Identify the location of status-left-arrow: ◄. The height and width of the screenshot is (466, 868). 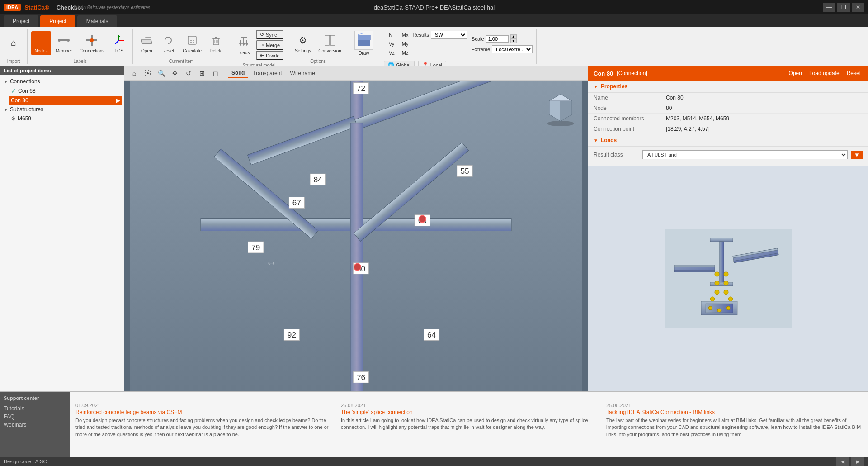
(843, 461).